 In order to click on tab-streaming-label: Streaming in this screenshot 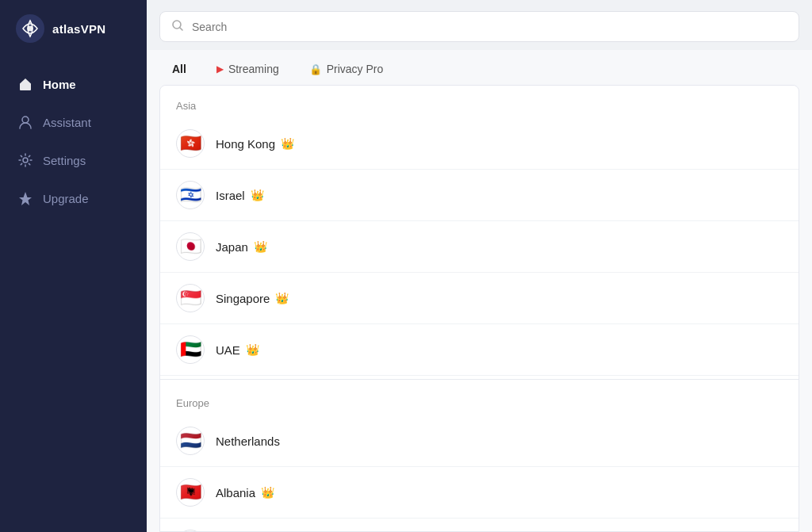, I will do `click(254, 69)`.